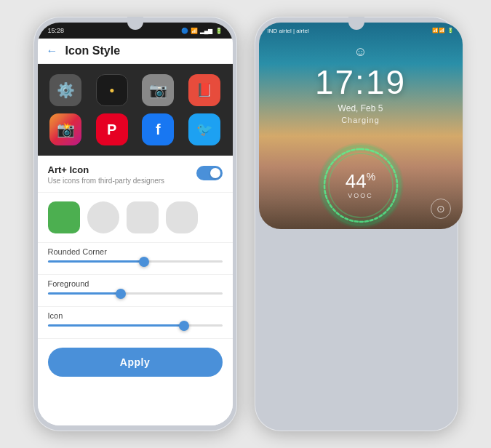 The height and width of the screenshot is (448, 491). What do you see at coordinates (361, 185) in the screenshot?
I see `charge-inner: 44% VOOC` at bounding box center [361, 185].